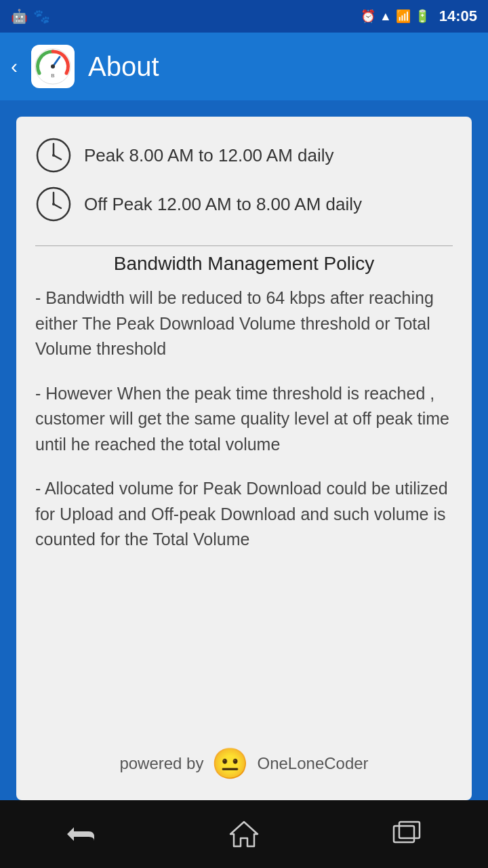 The height and width of the screenshot is (868, 488). I want to click on page-title: About, so click(123, 66).